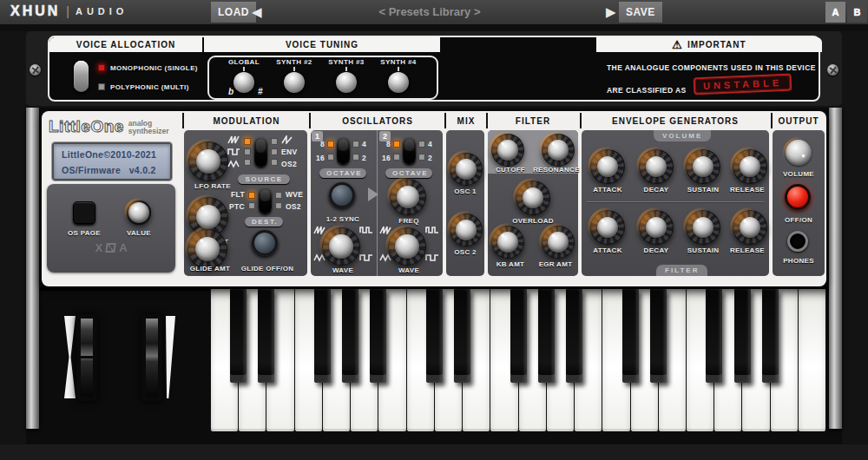  Describe the element at coordinates (87, 358) in the screenshot. I see `pitch-bend-wheel` at that location.